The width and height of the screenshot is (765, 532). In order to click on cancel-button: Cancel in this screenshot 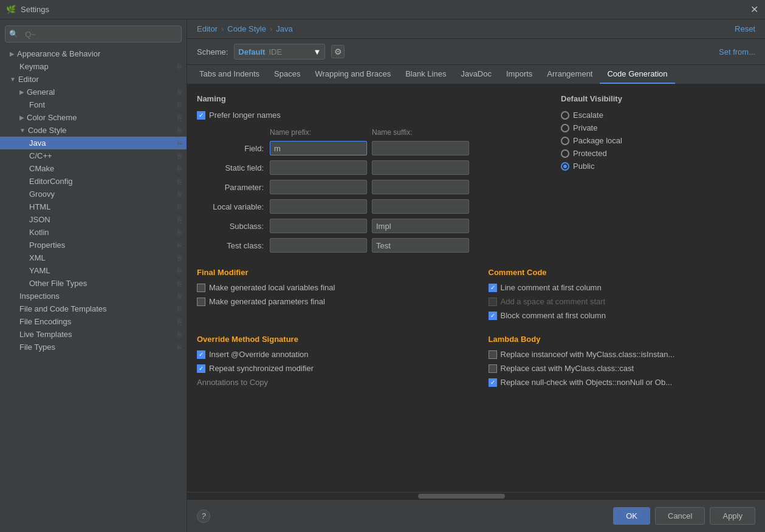, I will do `click(680, 516)`.